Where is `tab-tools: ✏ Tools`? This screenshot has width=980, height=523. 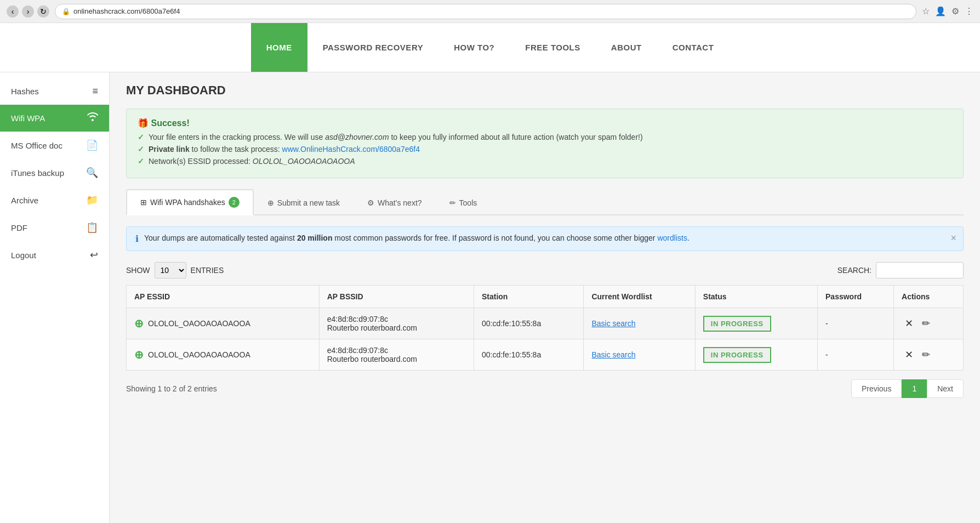 tab-tools: ✏ Tools is located at coordinates (464, 202).